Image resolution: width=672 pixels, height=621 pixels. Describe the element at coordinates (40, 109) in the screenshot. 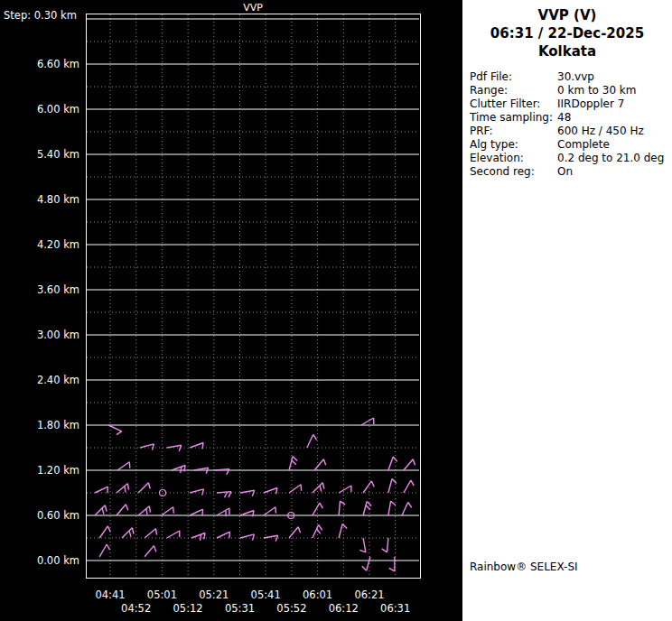

I see `y-axis-label: 6.00 km` at that location.